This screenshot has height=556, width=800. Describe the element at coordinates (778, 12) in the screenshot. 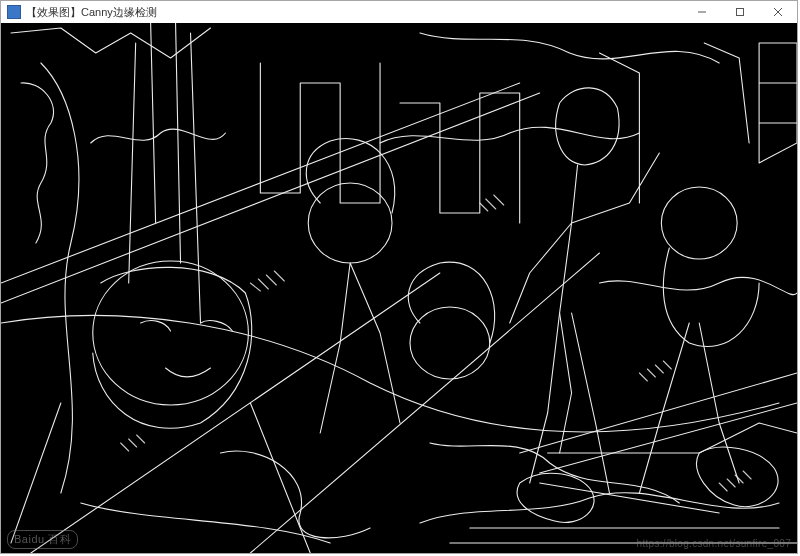

I see `close-icon` at that location.